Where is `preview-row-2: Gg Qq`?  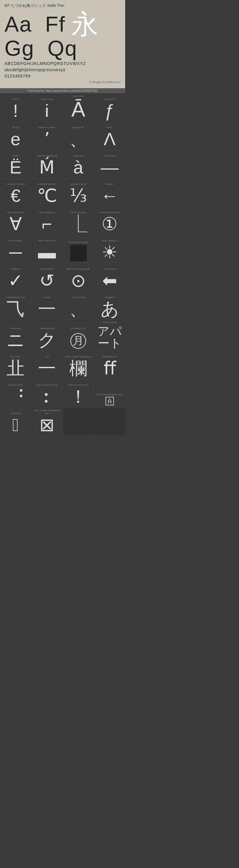
preview-row-2: Gg Qq is located at coordinates (63, 48).